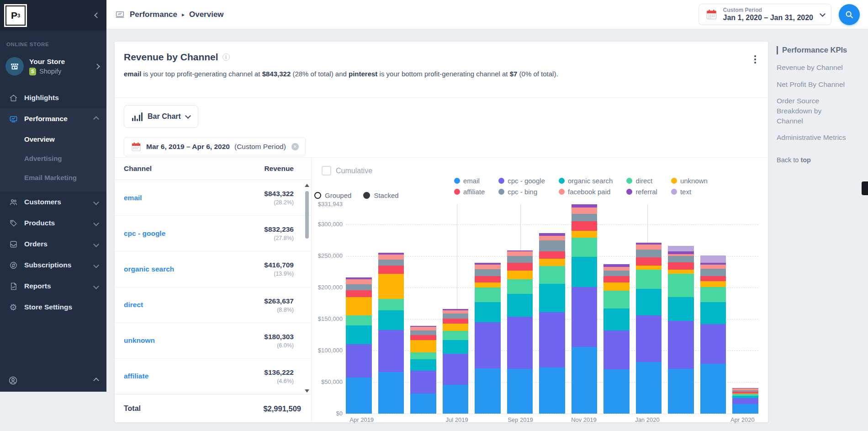 This screenshot has width=868, height=431. What do you see at coordinates (820, 160) in the screenshot?
I see `back-to-top-link: Back to top` at bounding box center [820, 160].